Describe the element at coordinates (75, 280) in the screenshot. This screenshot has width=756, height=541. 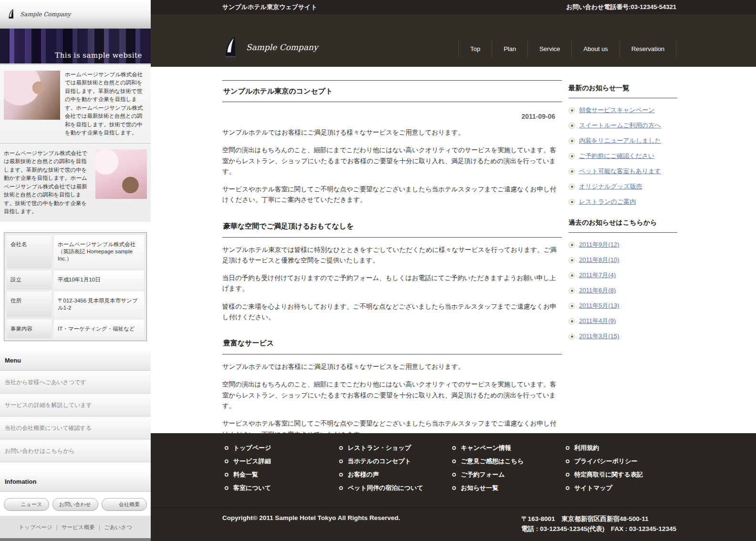
I see `table-row: 設立 平成10年1月10日` at that location.